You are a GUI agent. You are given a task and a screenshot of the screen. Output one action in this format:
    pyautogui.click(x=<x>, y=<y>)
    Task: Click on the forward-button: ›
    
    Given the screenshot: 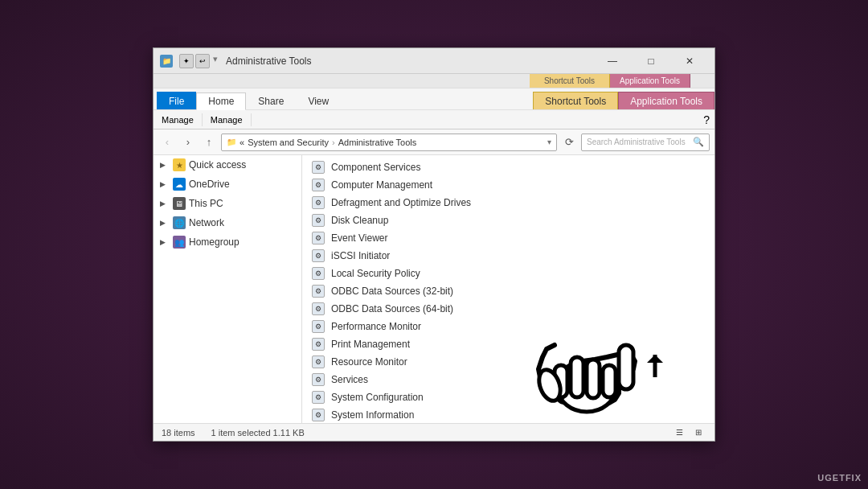 What is the action you would take?
    pyautogui.click(x=188, y=142)
    